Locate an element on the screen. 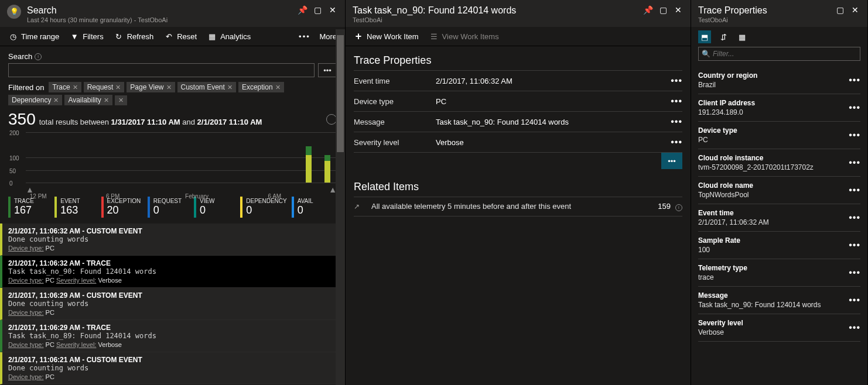 This screenshot has width=868, height=385. log-header: 2/1/2017, 11:06:32 AM - CUSTOM EVENT is located at coordinates (173, 231).